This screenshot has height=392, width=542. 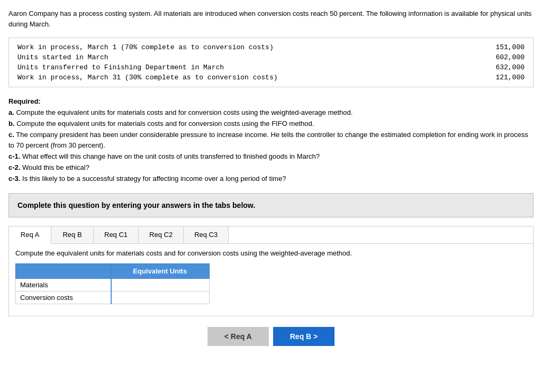 What do you see at coordinates (450, 68) in the screenshot?
I see `row-value: 632,000` at bounding box center [450, 68].